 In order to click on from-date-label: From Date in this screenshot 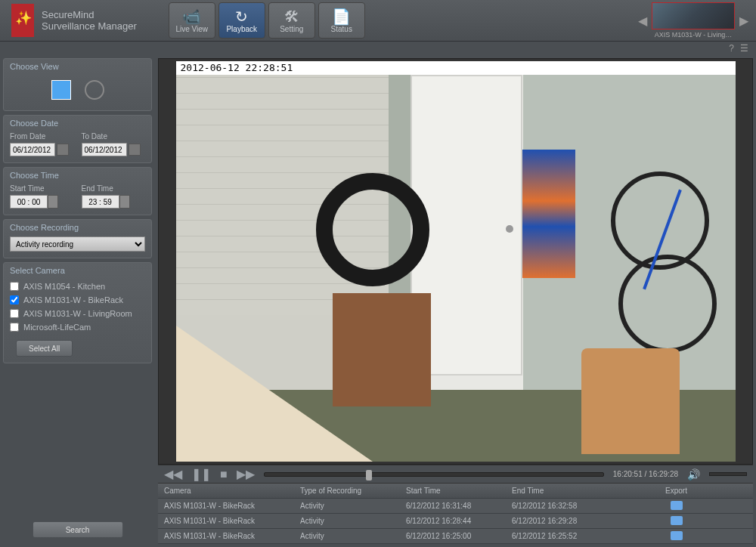, I will do `click(42, 136)`.